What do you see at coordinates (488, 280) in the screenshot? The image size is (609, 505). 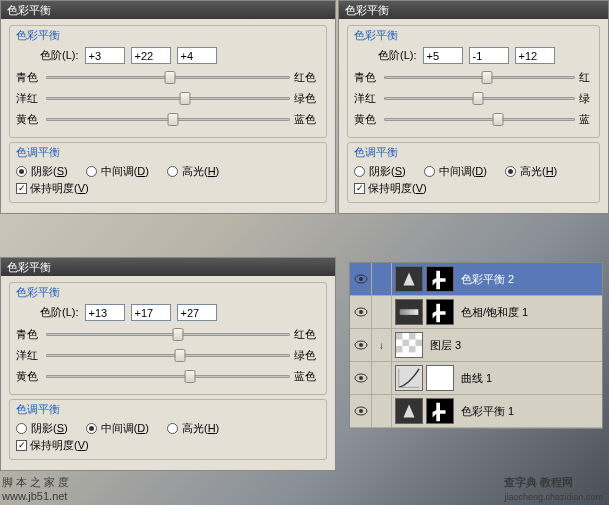 I see `layer-name: 色彩平衡 2` at bounding box center [488, 280].